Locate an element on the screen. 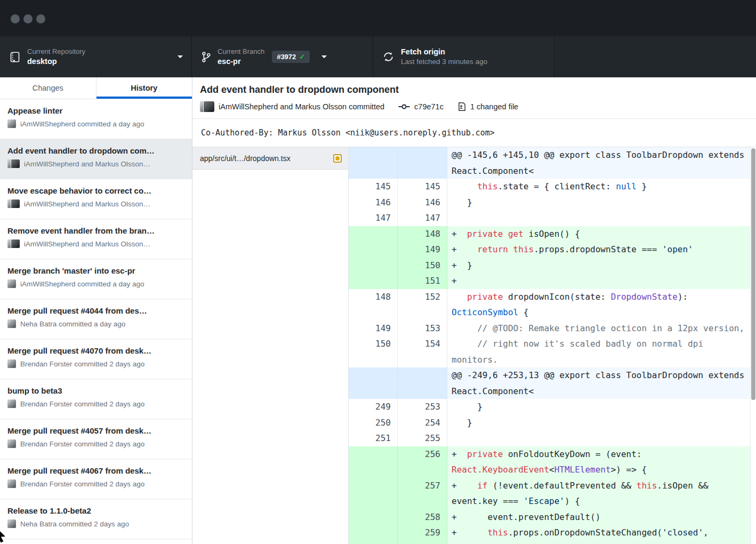 The image size is (756, 544). diff-code-line: + is located at coordinates (599, 281).